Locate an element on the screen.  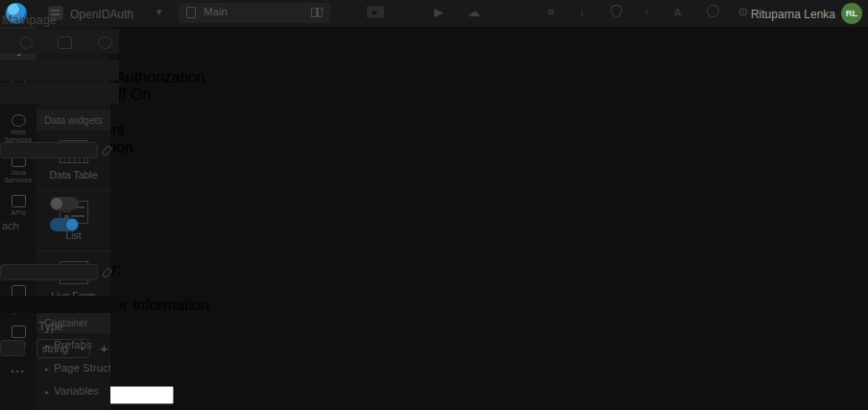
authentication-toggle-row: Authentication: Off On is located at coordinates (434, 95).